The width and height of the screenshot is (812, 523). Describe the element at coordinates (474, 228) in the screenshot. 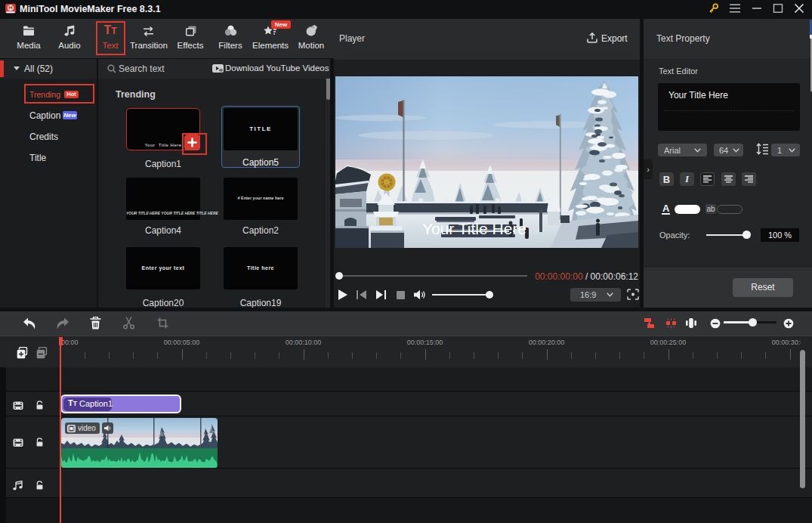

I see `svg-text: Your Title Here` at that location.